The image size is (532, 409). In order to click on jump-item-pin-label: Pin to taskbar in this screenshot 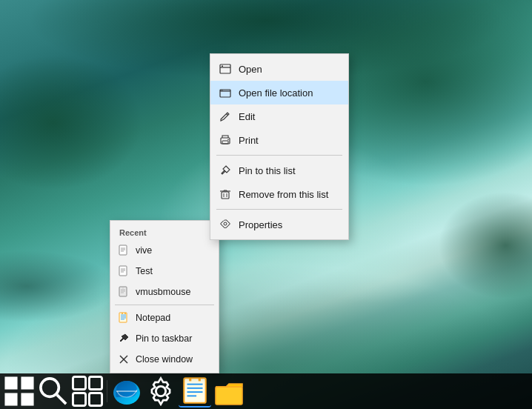, I will do `click(164, 339)`.